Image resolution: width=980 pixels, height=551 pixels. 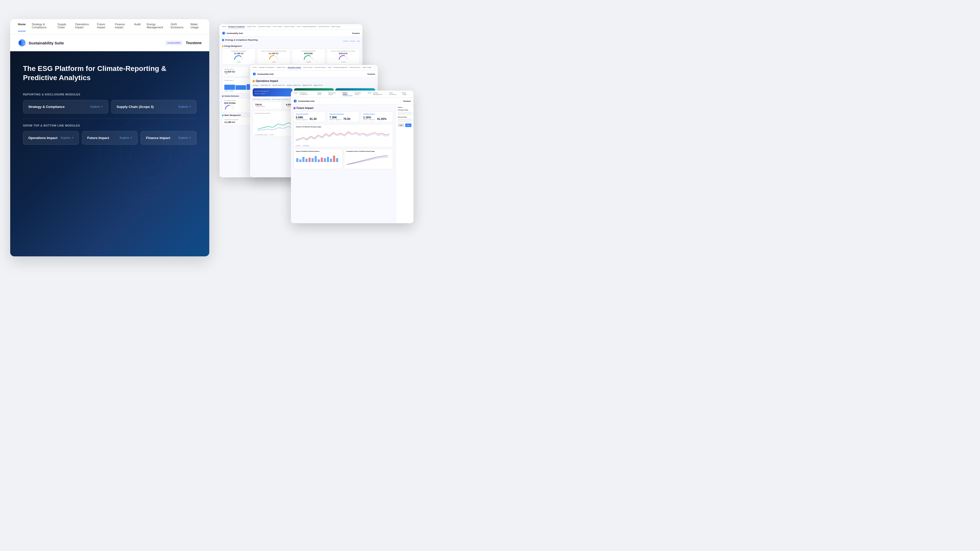 What do you see at coordinates (110, 43) in the screenshot?
I see `logo-bar: Sustainability Suite Sustainability Tous…` at bounding box center [110, 43].